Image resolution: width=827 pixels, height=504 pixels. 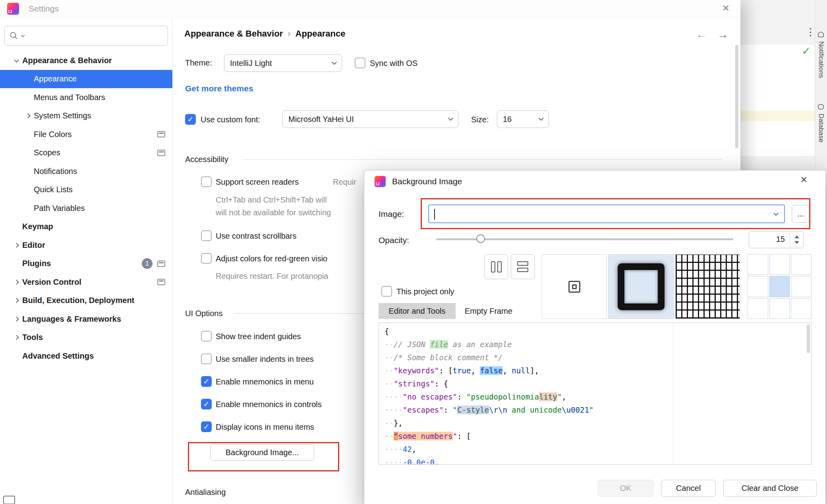 I want to click on sync-with-os-checkbox, so click(x=360, y=63).